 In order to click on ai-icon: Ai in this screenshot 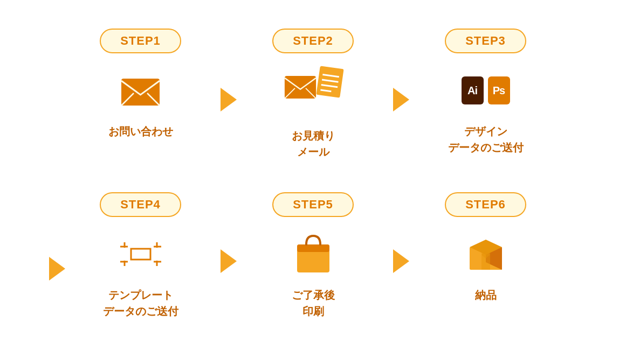, I will do `click(472, 90)`.